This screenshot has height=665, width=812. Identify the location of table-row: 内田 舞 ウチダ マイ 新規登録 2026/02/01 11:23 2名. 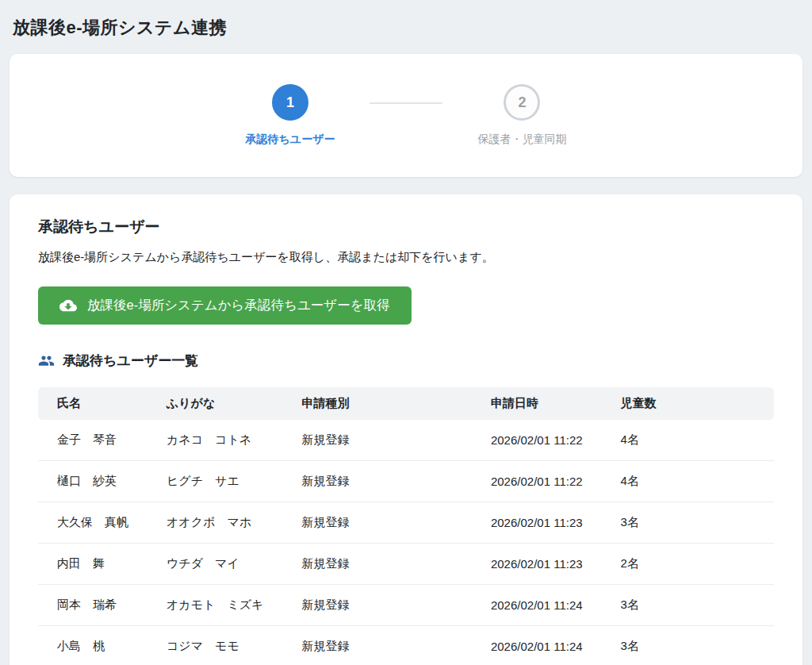
(406, 564).